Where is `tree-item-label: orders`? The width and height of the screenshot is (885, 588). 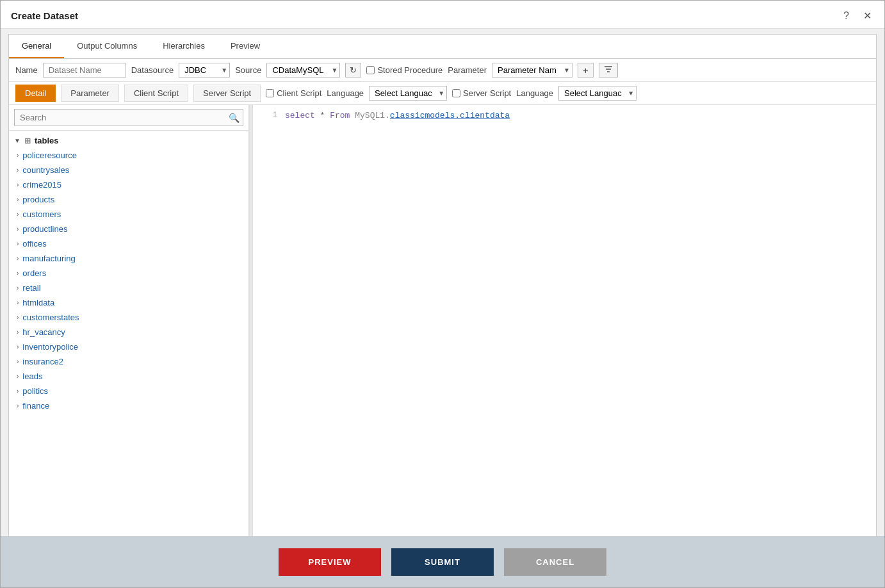
tree-item-label: orders is located at coordinates (35, 273).